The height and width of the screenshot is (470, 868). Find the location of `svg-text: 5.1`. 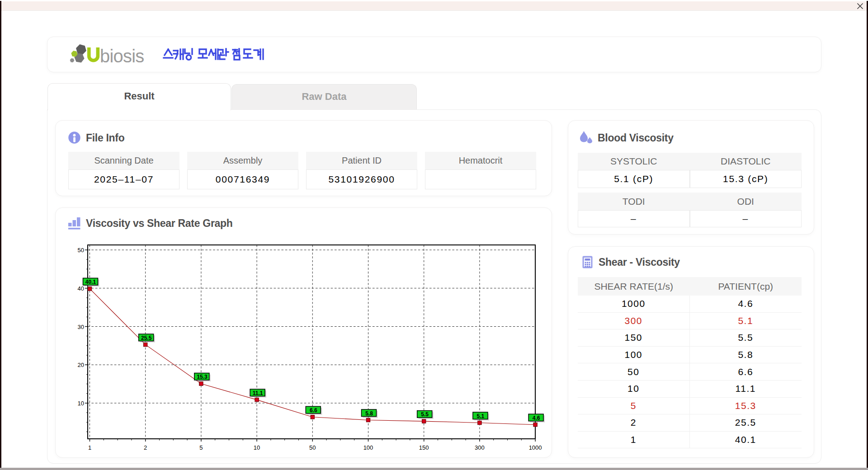

svg-text: 5.1 is located at coordinates (481, 416).